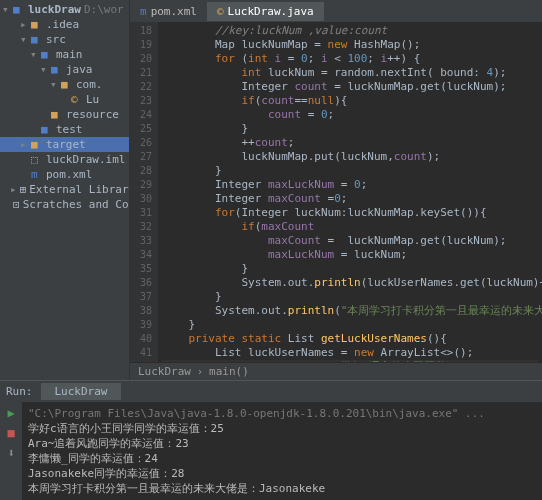  I want to click on run-label: Run:, so click(20, 392).